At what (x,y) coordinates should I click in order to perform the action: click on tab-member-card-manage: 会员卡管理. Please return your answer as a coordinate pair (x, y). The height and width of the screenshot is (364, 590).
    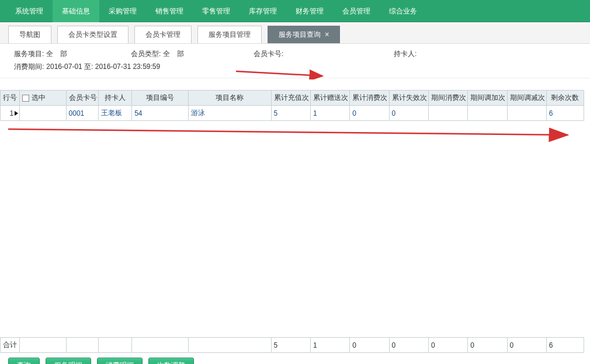
    Looking at the image, I should click on (163, 34).